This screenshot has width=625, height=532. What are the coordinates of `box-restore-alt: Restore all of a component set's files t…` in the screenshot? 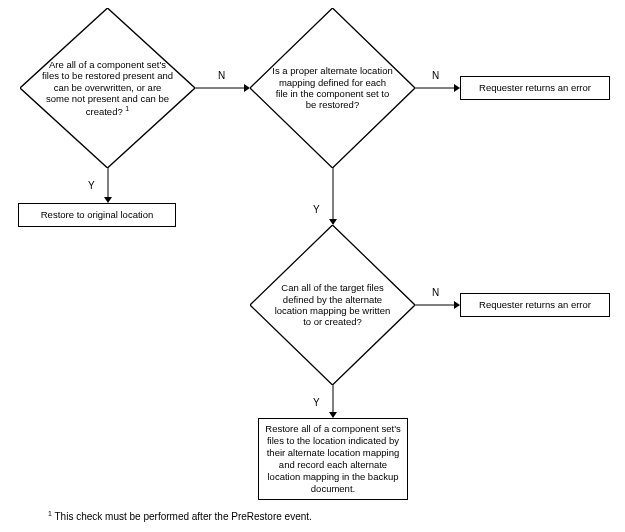 It's located at (333, 459).